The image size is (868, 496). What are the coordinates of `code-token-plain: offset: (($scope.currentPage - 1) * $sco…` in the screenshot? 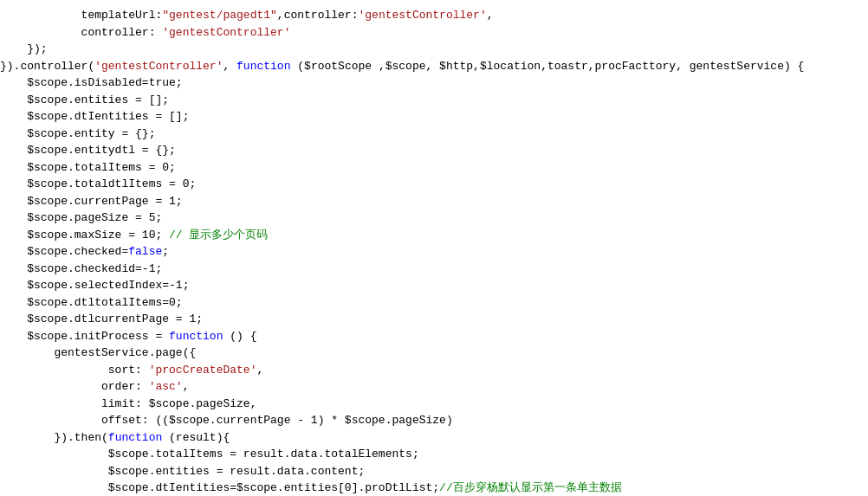 It's located at (227, 421).